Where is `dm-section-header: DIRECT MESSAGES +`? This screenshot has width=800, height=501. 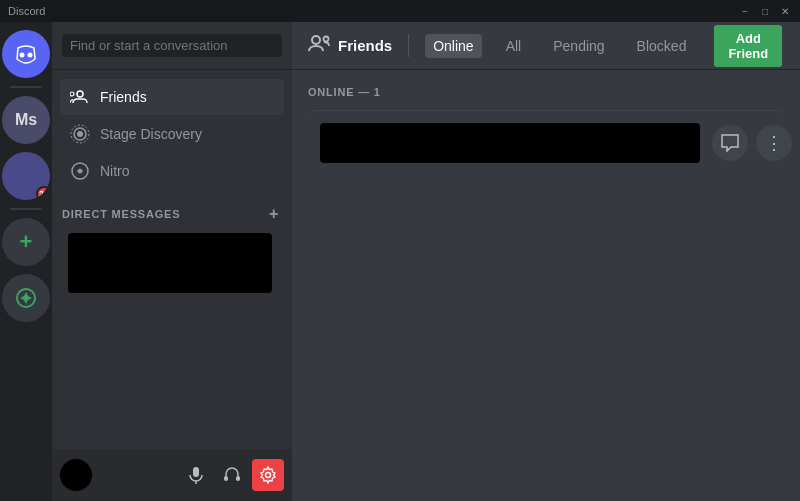 dm-section-header: DIRECT MESSAGES + is located at coordinates (172, 208).